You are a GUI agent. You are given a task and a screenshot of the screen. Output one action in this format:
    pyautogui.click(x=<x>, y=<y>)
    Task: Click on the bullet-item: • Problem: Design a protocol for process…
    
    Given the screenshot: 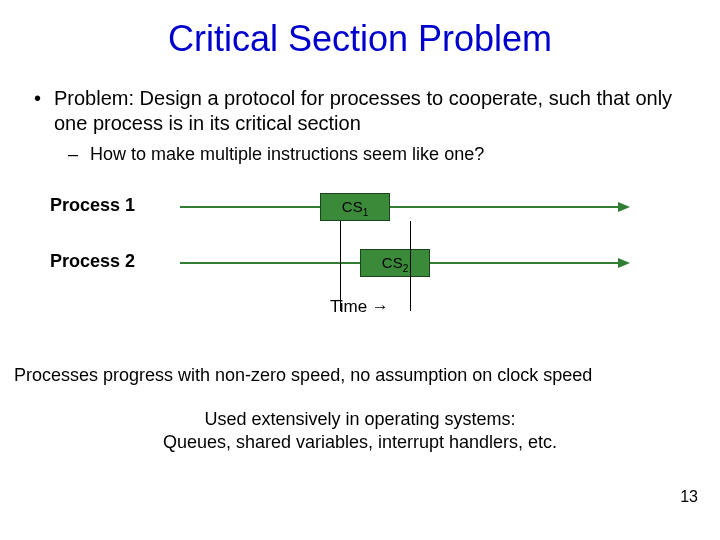 What is the action you would take?
    pyautogui.click(x=360, y=111)
    